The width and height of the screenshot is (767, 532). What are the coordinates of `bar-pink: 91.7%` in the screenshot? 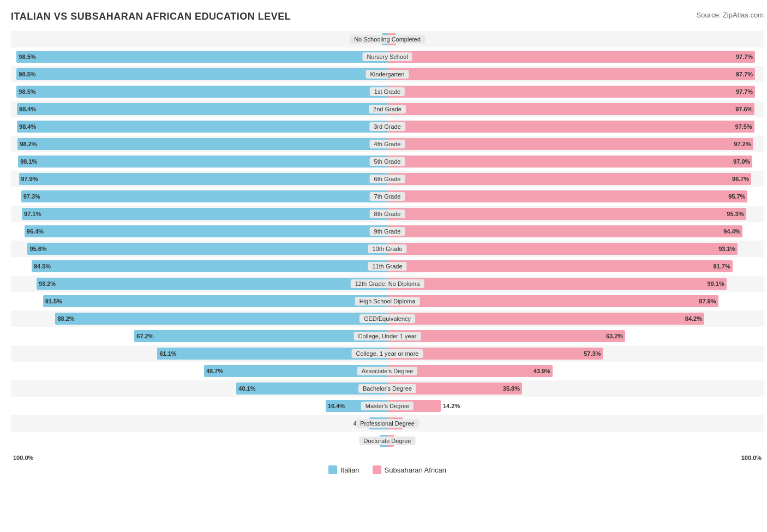 It's located at (560, 266).